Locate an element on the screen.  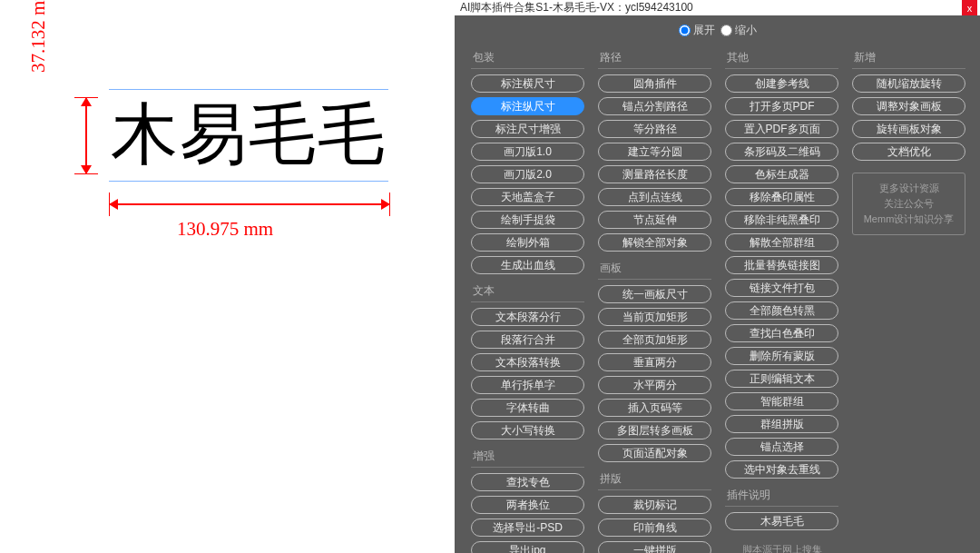
action-pill: 大小写转换 is located at coordinates (528, 430).